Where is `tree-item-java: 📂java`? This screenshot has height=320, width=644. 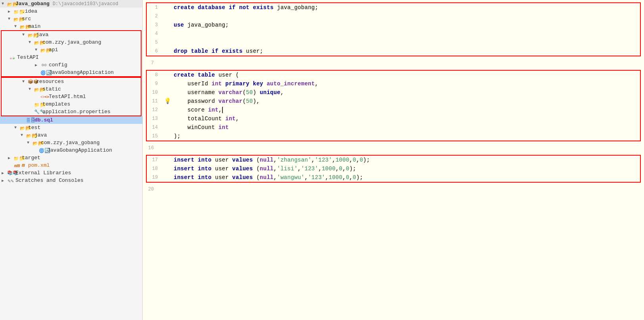 tree-item-java: 📂java is located at coordinates (71, 35).